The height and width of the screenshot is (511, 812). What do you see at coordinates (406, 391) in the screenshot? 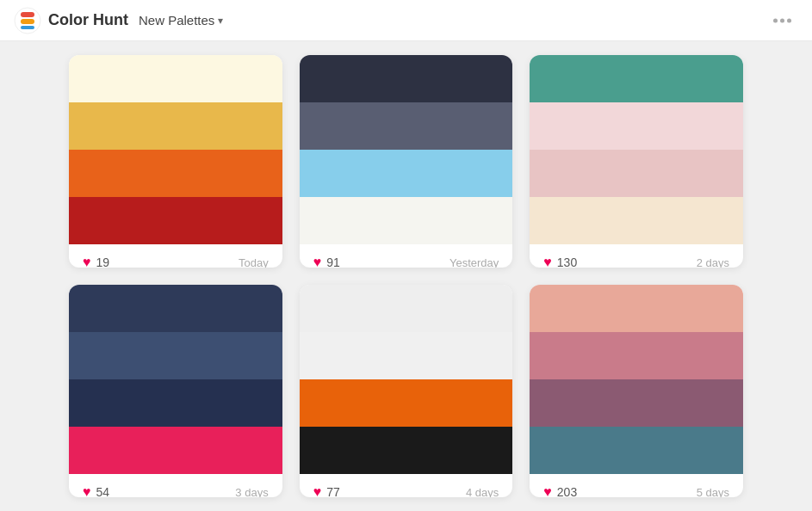
I see `palette-card: ♥774 days` at bounding box center [406, 391].